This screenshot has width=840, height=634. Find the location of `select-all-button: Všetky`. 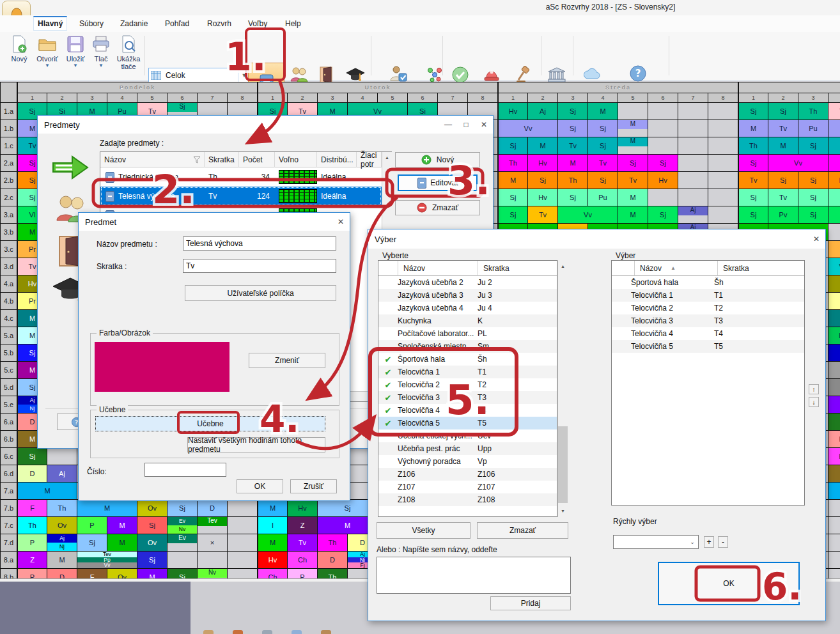

select-all-button: Všetky is located at coordinates (423, 530).